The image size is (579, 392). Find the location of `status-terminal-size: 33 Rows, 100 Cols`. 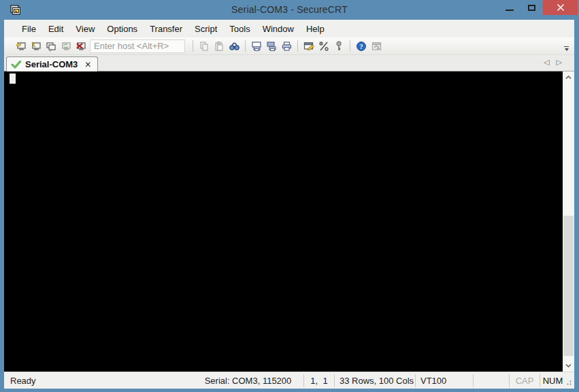

status-terminal-size: 33 Rows, 100 Cols is located at coordinates (374, 381).